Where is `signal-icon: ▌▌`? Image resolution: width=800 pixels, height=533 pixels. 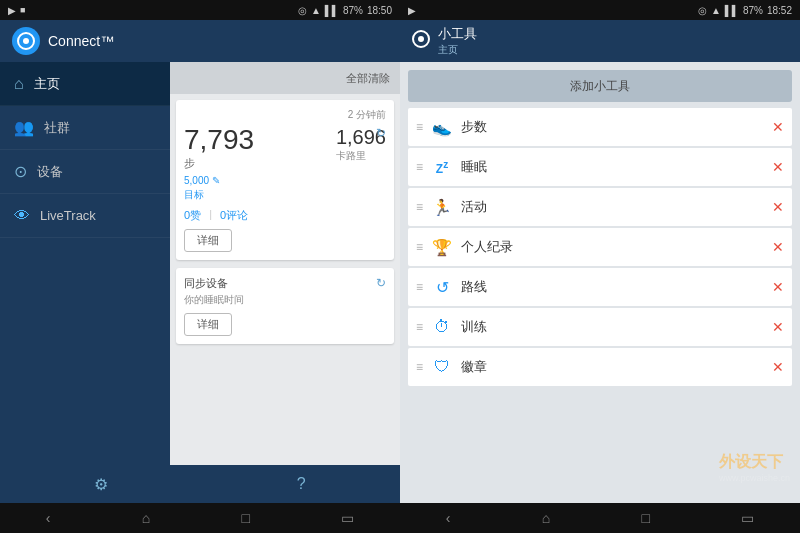 signal-icon: ▌▌ is located at coordinates (332, 10).